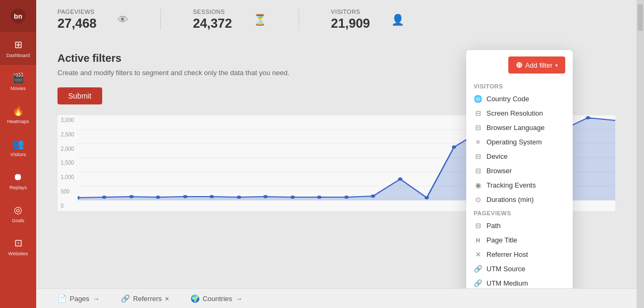 Image resolution: width=644 pixels, height=308 pixels. I want to click on websites-icon: ⊡, so click(18, 243).